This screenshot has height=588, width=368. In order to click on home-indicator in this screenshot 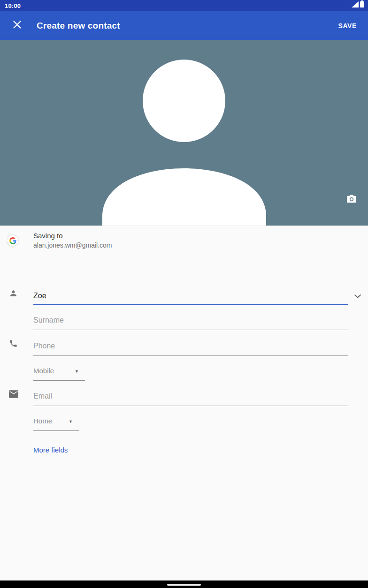, I will do `click(184, 585)`.